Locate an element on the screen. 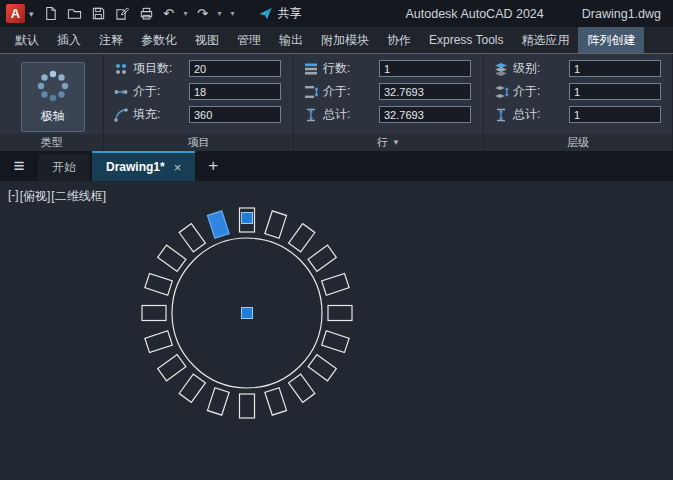 The height and width of the screenshot is (480, 673). tab-featured-apps: 精选应用 is located at coordinates (545, 40).